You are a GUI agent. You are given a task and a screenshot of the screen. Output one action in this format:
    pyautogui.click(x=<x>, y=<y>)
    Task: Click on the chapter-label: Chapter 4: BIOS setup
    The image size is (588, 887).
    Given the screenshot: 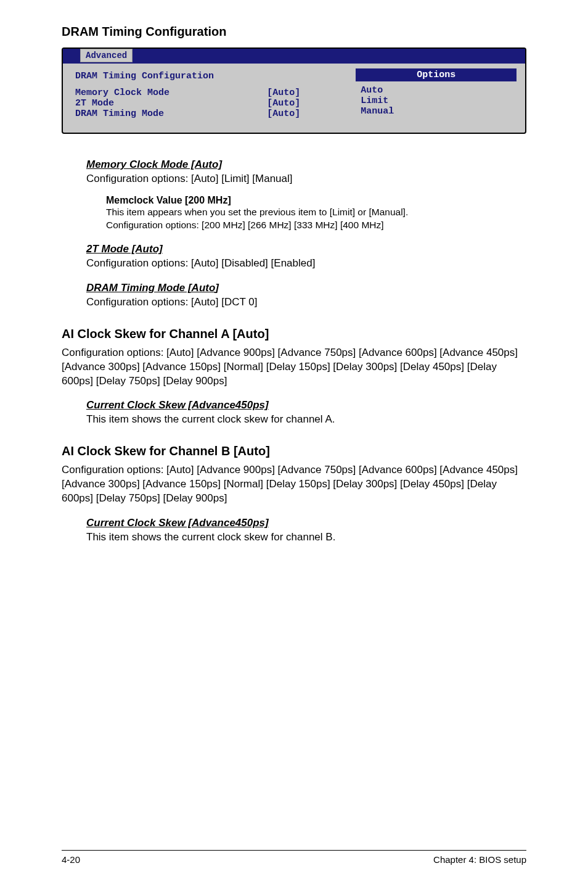 What is the action you would take?
    pyautogui.click(x=480, y=860)
    